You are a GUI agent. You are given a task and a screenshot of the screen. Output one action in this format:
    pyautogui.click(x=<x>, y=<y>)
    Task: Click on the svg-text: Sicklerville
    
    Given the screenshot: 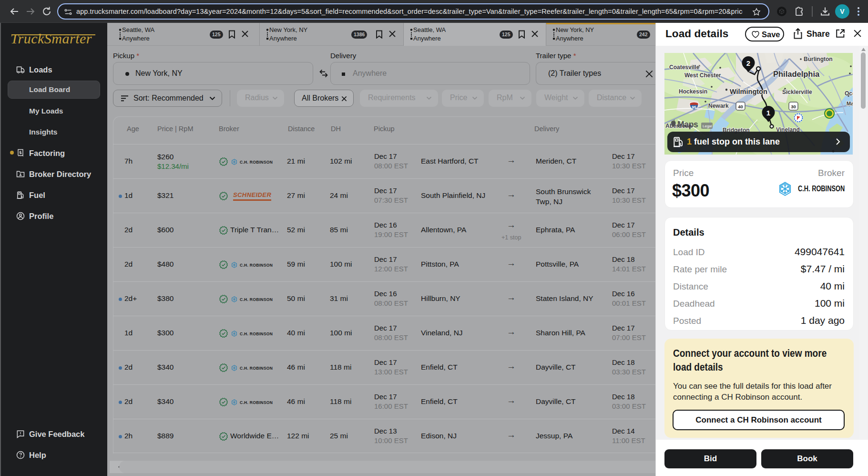 What is the action you would take?
    pyautogui.click(x=797, y=92)
    